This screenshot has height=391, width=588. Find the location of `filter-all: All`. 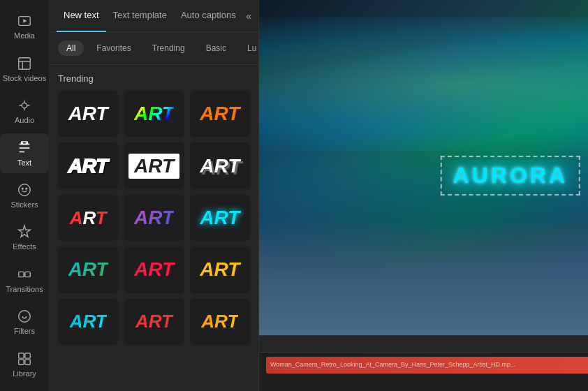

filter-all: All is located at coordinates (71, 48).